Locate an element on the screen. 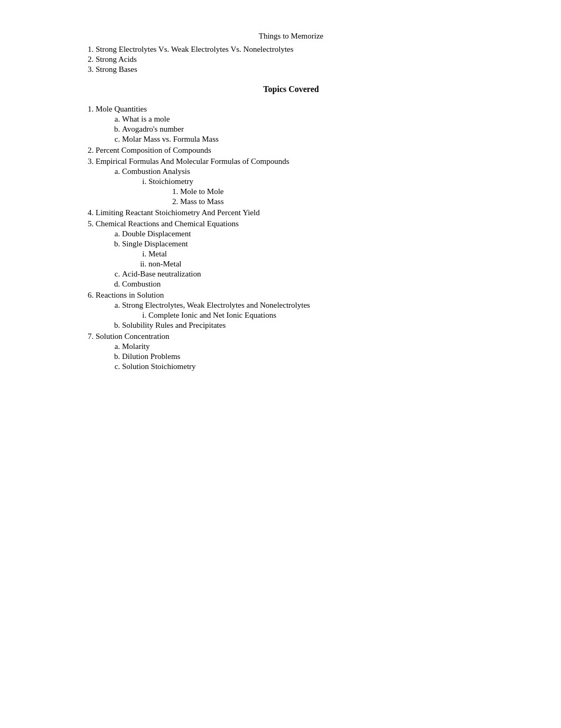  list-item: What is a mole is located at coordinates (312, 119).